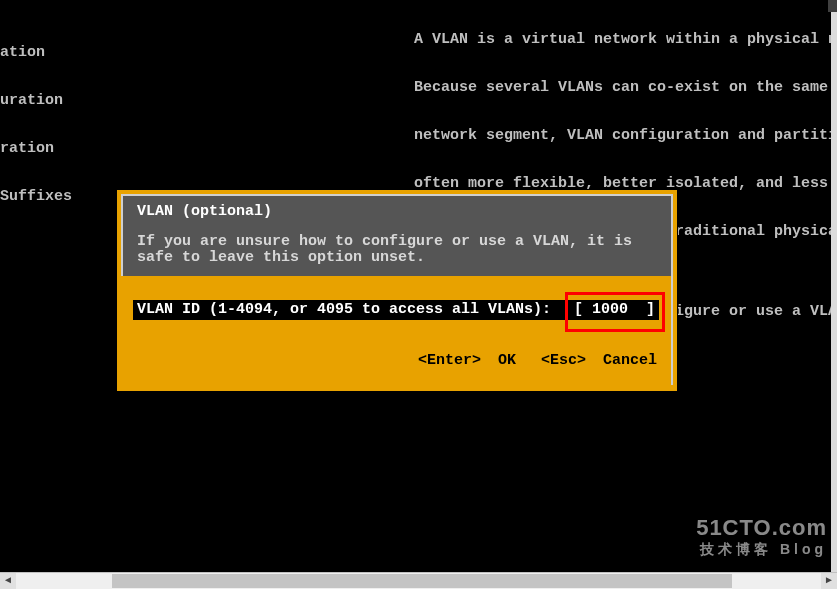  I want to click on dialog-title: VLAN (optional), so click(397, 212).